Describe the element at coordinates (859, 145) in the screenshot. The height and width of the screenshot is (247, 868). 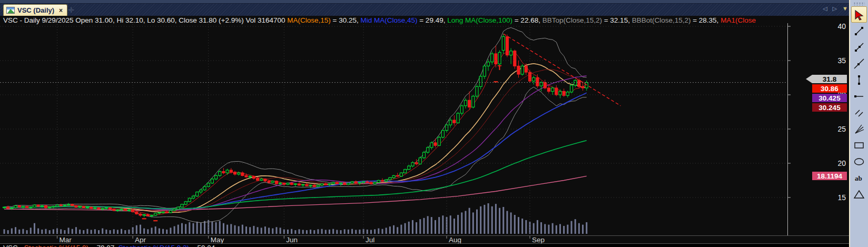
I see `tool-rectangle-button` at that location.